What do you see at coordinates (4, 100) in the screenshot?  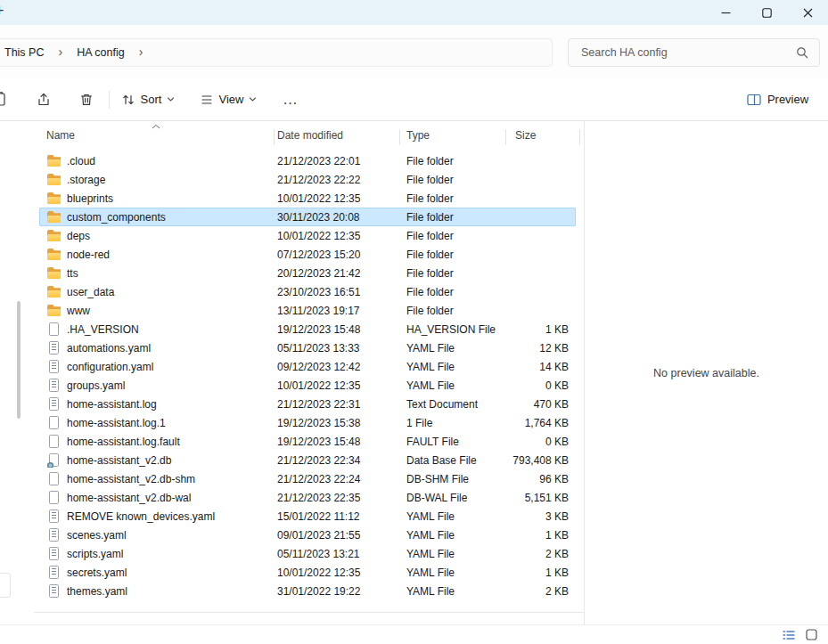 I see `clipped-toolbar-icon` at bounding box center [4, 100].